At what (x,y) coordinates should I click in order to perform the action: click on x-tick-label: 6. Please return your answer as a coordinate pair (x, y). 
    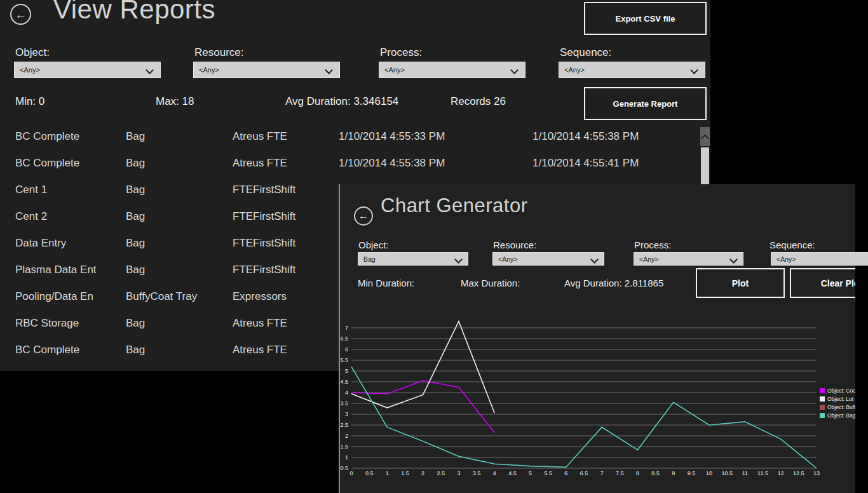
    Looking at the image, I should click on (566, 473).